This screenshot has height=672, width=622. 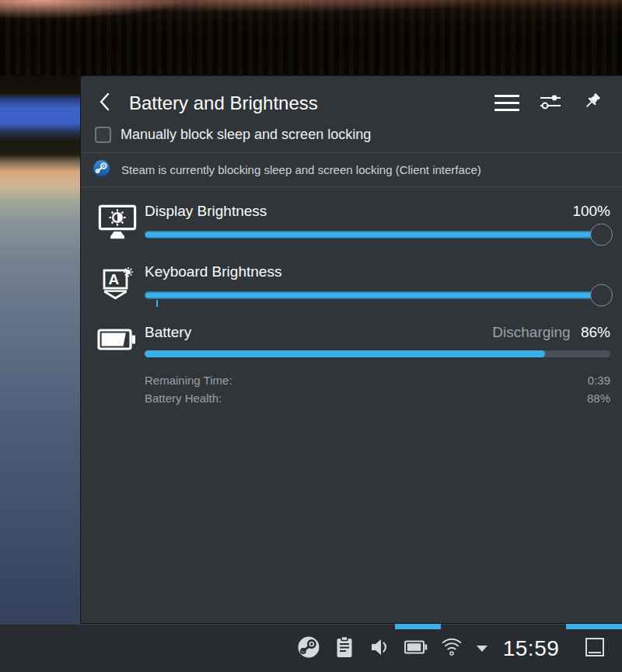 What do you see at coordinates (378, 235) in the screenshot?
I see `display-brightness-slider` at bounding box center [378, 235].